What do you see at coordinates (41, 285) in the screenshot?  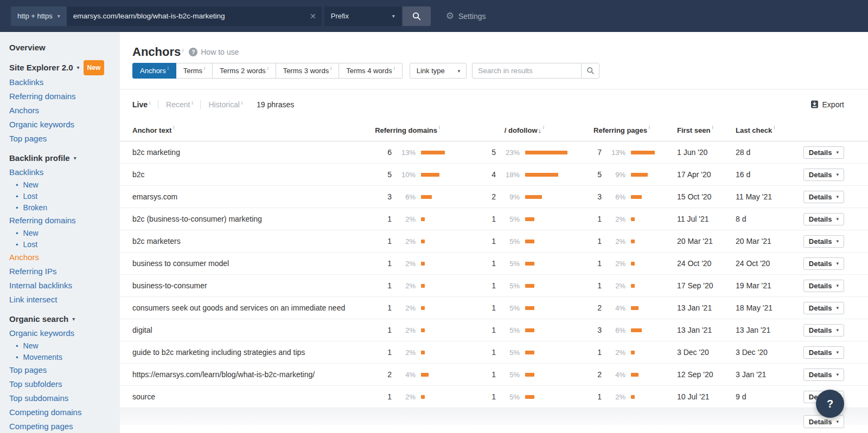 I see `sidebar-item-label: Internal backlinks` at bounding box center [41, 285].